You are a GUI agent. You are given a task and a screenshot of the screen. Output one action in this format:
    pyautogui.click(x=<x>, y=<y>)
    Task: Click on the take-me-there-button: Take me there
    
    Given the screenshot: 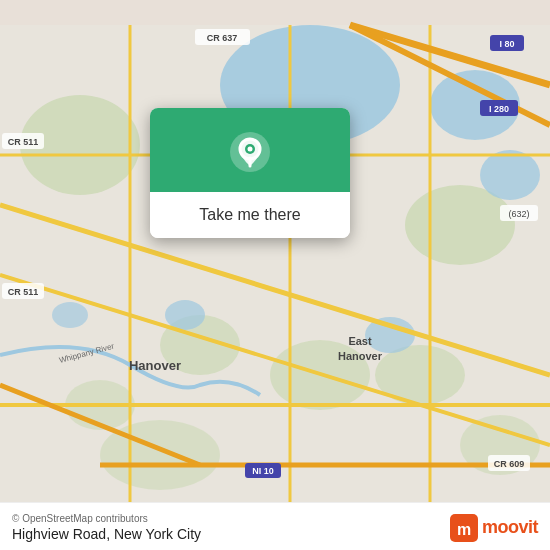 What is the action you would take?
    pyautogui.click(x=250, y=215)
    